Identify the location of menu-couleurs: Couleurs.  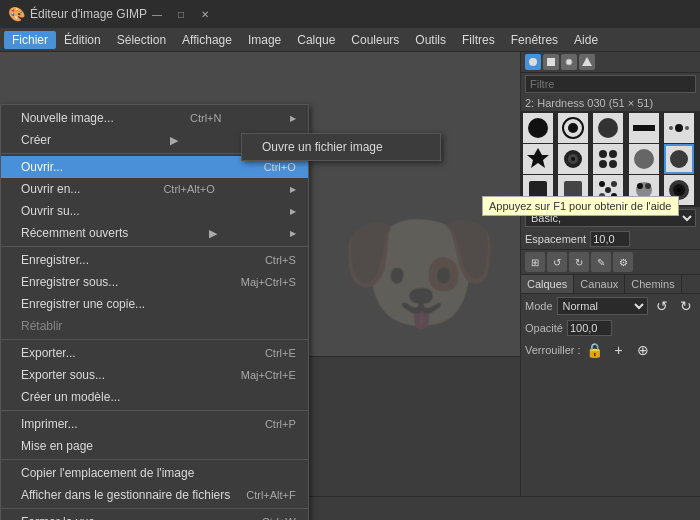
(375, 40).